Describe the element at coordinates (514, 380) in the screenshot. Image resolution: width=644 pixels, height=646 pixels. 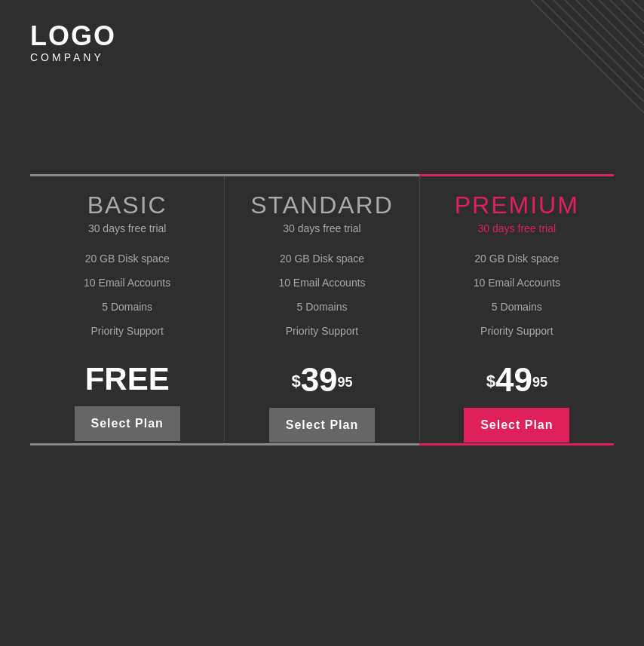
I see `plan-premium-main: 49` at that location.